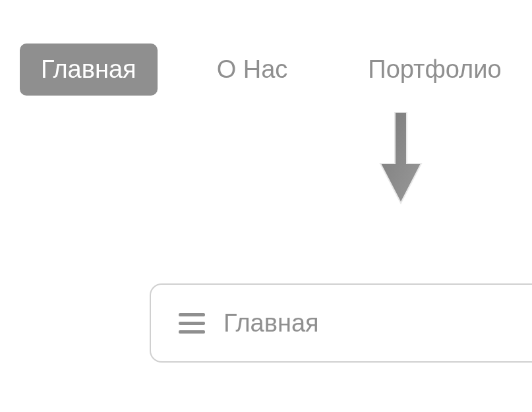 This screenshot has height=412, width=532. I want to click on nav-item-portfolio: Портфолио, so click(434, 70).